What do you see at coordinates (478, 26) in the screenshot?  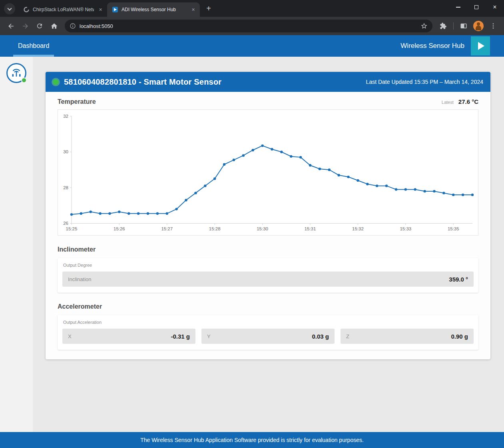 I see `profile-avatar` at bounding box center [478, 26].